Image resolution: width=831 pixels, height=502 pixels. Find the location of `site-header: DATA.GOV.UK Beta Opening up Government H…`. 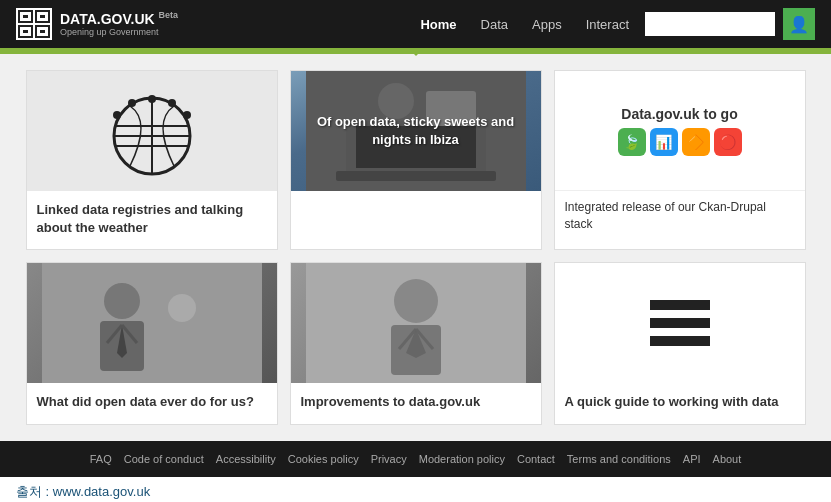

site-header: DATA.GOV.UK Beta Opening up Government H… is located at coordinates (416, 24).